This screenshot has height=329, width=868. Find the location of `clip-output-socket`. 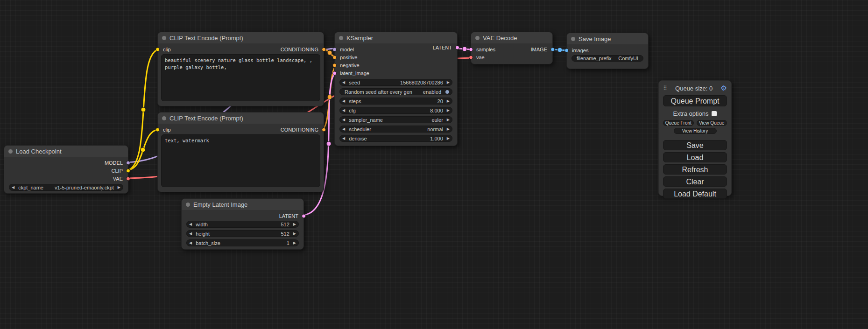

clip-output-socket is located at coordinates (128, 171).